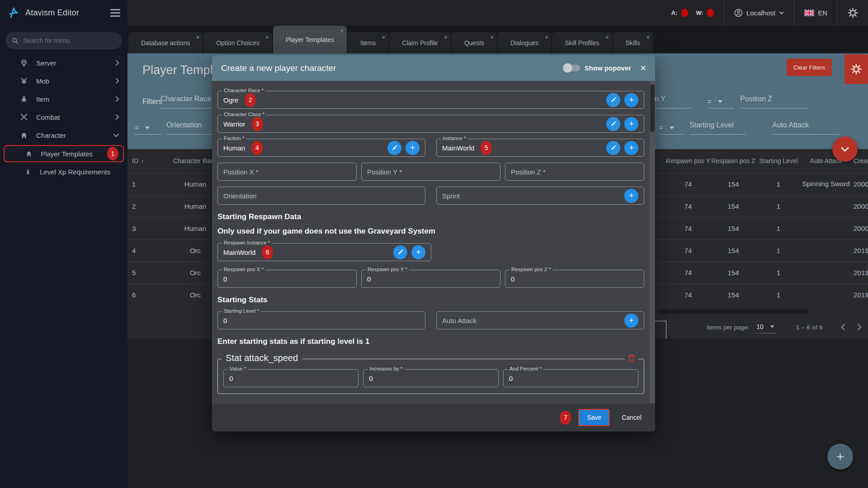 The height and width of the screenshot is (488, 868). I want to click on tab-player-templates: Player Templates×, so click(310, 40).